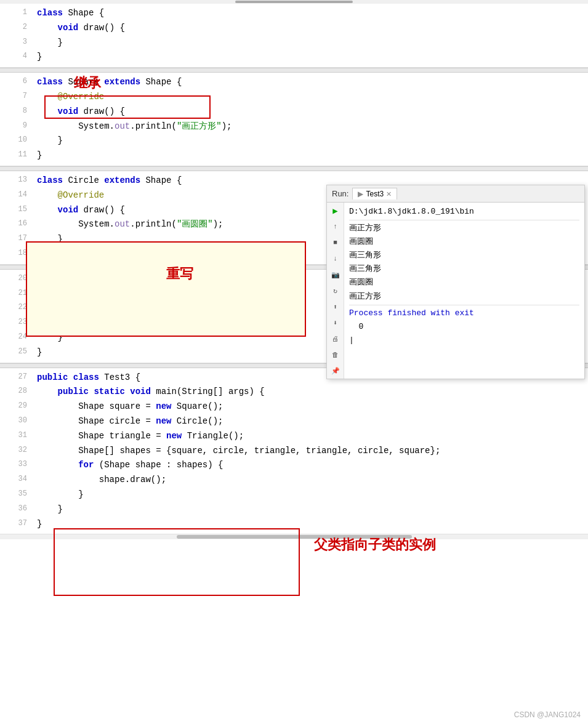  I want to click on code-line: 10 }, so click(297, 141).